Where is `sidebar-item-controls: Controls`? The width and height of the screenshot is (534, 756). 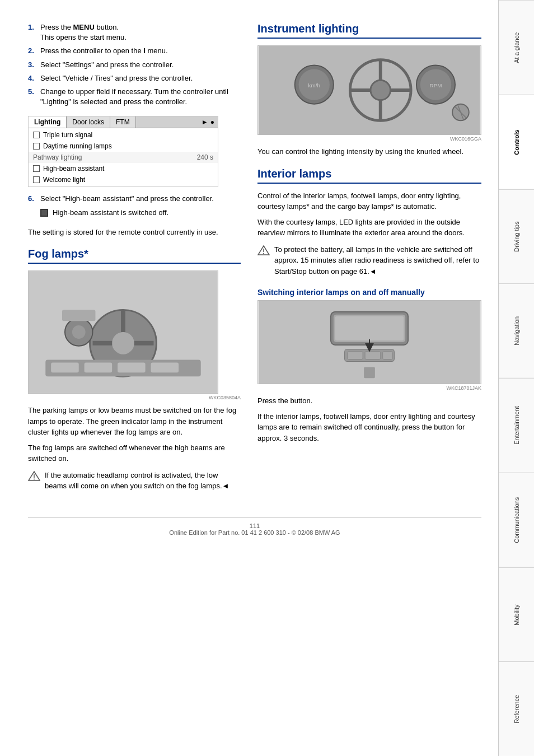 sidebar-item-controls: Controls is located at coordinates (516, 142).